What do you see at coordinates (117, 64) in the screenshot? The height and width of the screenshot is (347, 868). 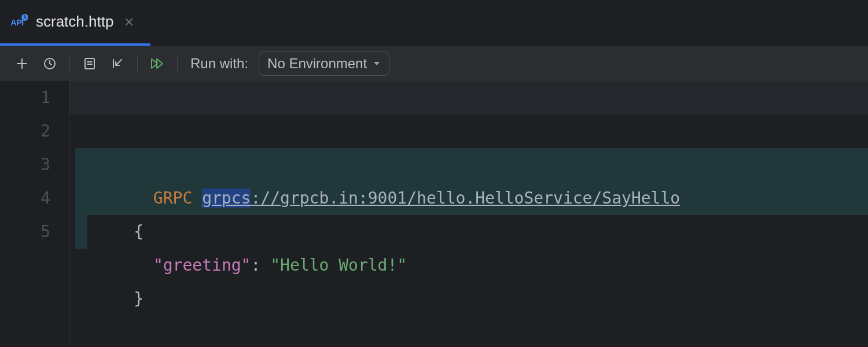 I see `import-button` at bounding box center [117, 64].